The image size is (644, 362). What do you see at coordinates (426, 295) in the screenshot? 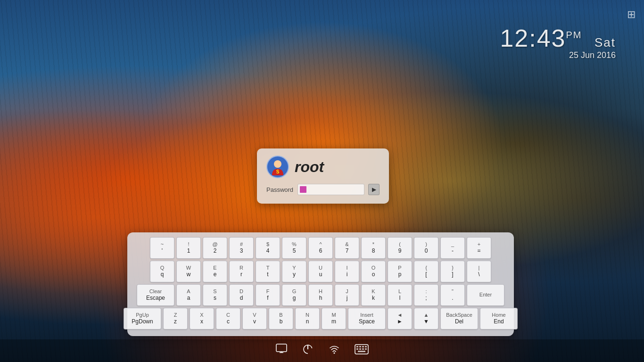
I see `kb-colon: :;` at bounding box center [426, 295].